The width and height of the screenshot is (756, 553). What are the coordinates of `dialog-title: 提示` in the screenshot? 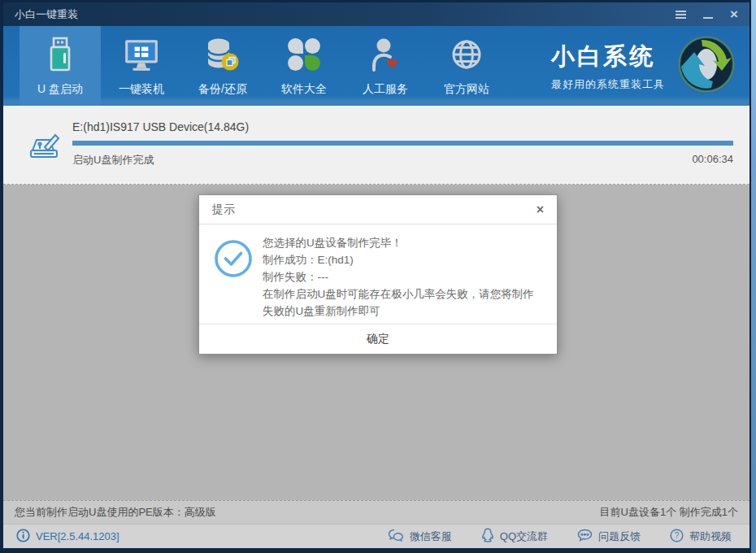 It's located at (224, 210).